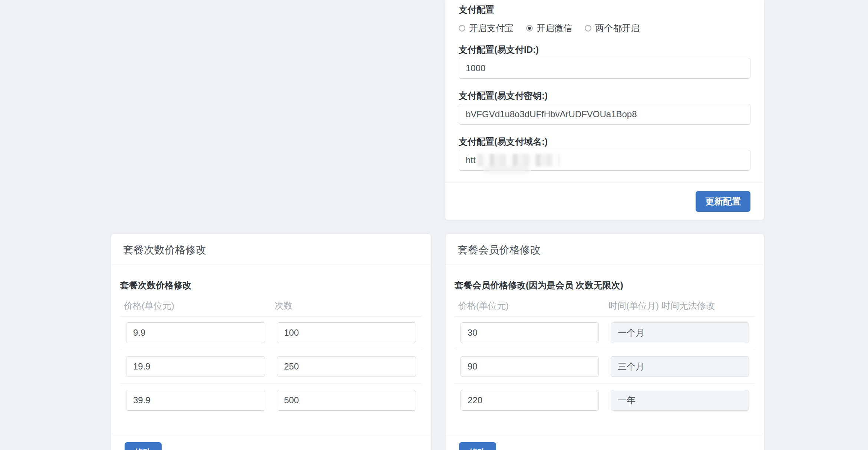 This screenshot has width=868, height=450. What do you see at coordinates (605, 249) in the screenshot?
I see `member-card-header: 套餐会员价格修改` at bounding box center [605, 249].